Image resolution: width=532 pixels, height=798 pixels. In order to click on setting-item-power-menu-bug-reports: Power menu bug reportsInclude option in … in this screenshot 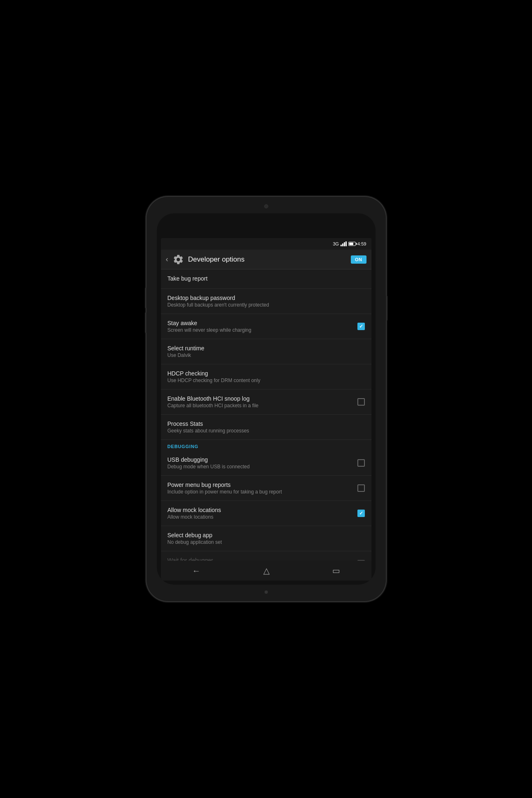, I will do `click(266, 489)`.